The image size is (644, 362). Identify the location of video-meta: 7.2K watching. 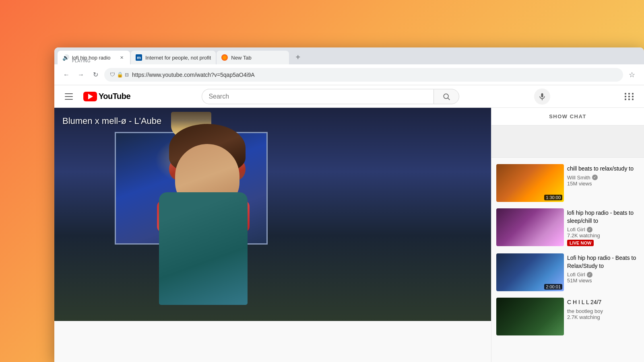
(603, 236).